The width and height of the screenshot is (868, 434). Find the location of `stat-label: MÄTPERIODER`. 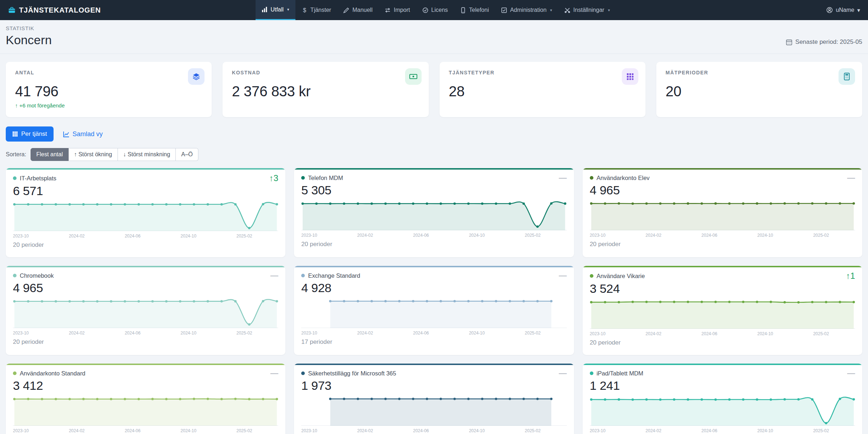

stat-label: MÄTPERIODER is located at coordinates (759, 73).